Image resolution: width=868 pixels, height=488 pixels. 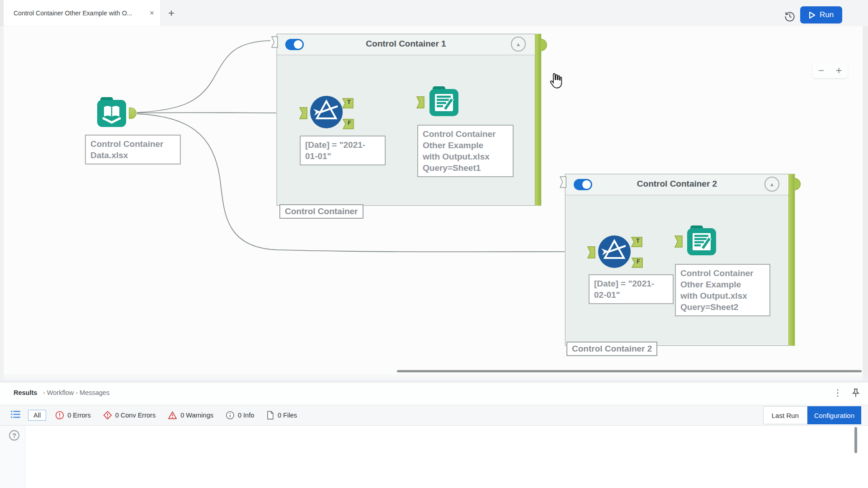 I want to click on canvas-bottom-fade, so click(x=434, y=378).